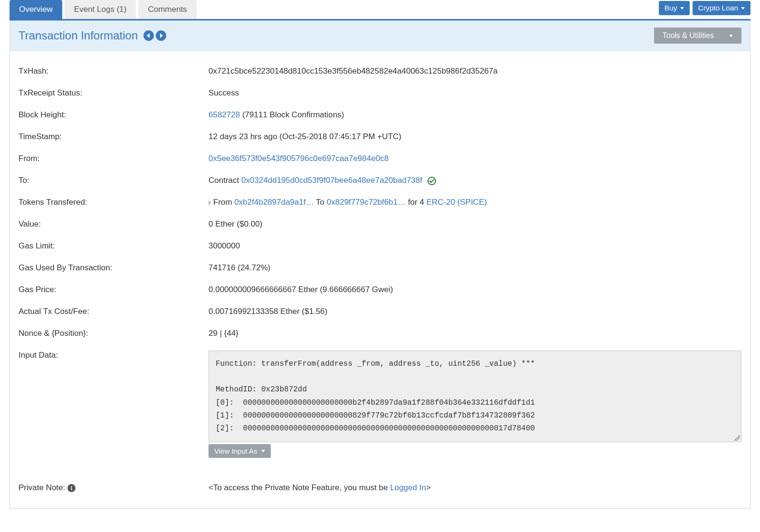 Image resolution: width=760 pixels, height=532 pixels. What do you see at coordinates (292, 115) in the screenshot?
I see `block-confirmations: (79111 Block Confirmations)` at bounding box center [292, 115].